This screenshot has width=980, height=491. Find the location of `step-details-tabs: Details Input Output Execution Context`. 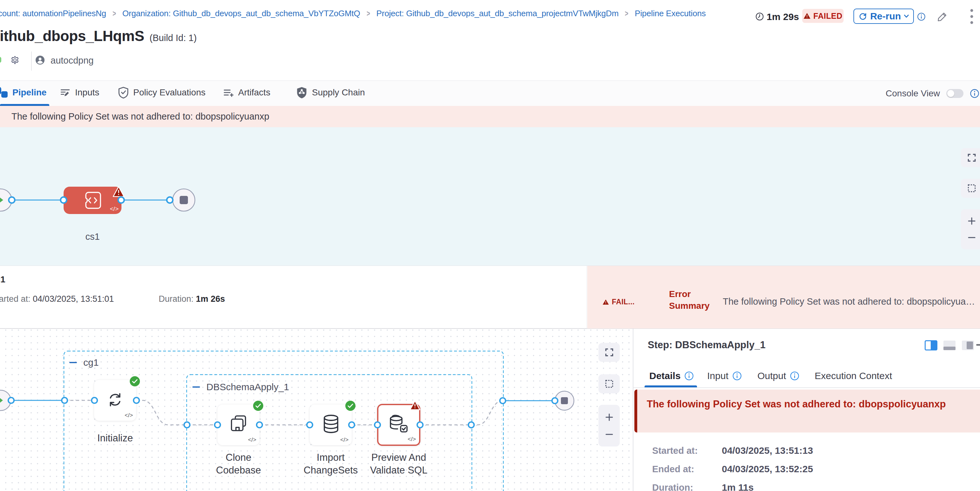

step-details-tabs: Details Input Output Execution Context is located at coordinates (807, 376).